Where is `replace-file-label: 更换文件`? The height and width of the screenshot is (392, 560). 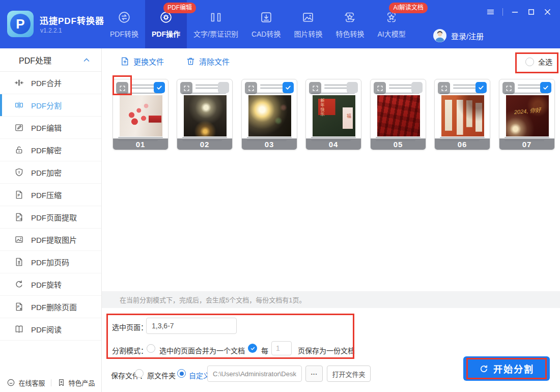
replace-file-label: 更换文件 is located at coordinates (149, 61).